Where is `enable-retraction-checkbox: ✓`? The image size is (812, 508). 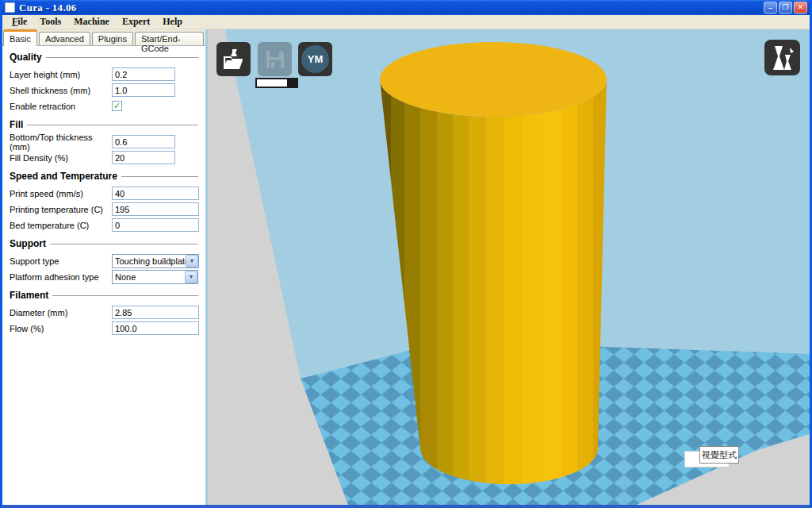
enable-retraction-checkbox: ✓ is located at coordinates (117, 106).